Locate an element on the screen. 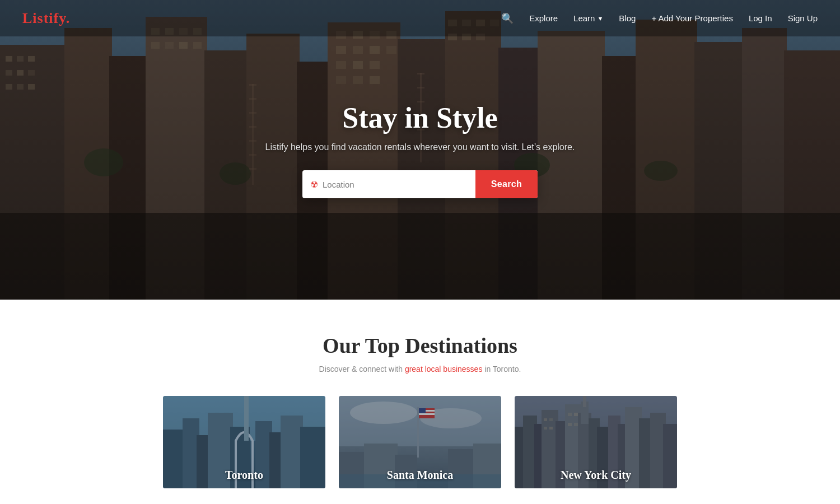 This screenshot has width=840, height=504. subtitle-highlight: great local businesses is located at coordinates (444, 369).